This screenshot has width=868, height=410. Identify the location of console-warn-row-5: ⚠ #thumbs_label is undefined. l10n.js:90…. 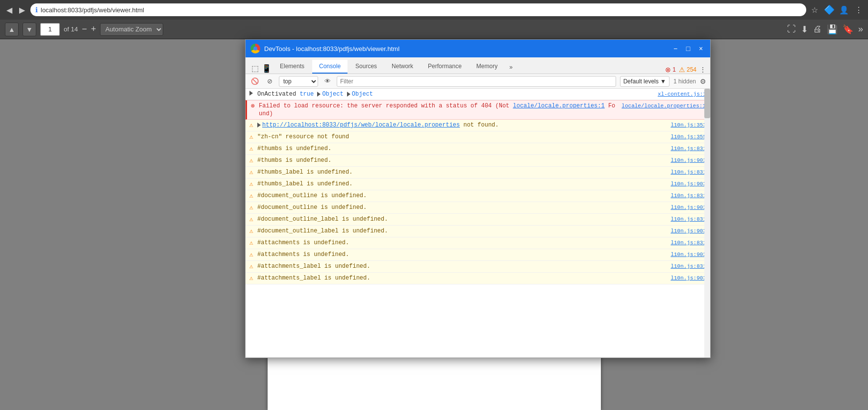
(478, 184).